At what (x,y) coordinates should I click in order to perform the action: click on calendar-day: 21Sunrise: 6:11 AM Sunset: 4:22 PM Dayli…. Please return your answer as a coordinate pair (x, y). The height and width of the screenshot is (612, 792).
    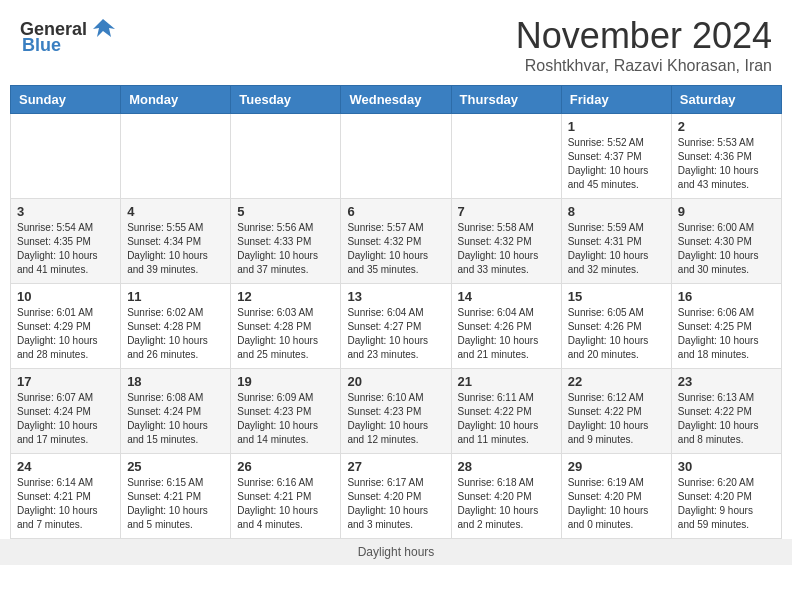
    Looking at the image, I should click on (506, 412).